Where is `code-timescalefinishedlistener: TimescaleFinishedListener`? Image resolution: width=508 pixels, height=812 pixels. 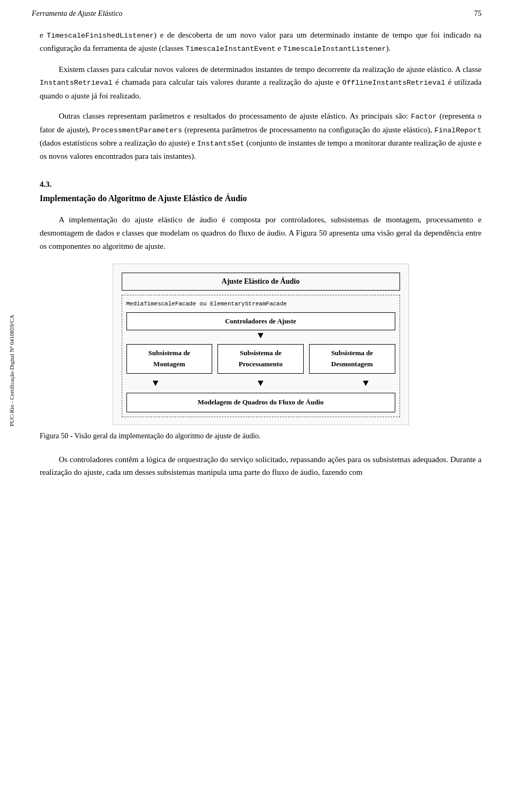
code-timescalefinishedlistener: TimescaleFinishedListener is located at coordinates (101, 36).